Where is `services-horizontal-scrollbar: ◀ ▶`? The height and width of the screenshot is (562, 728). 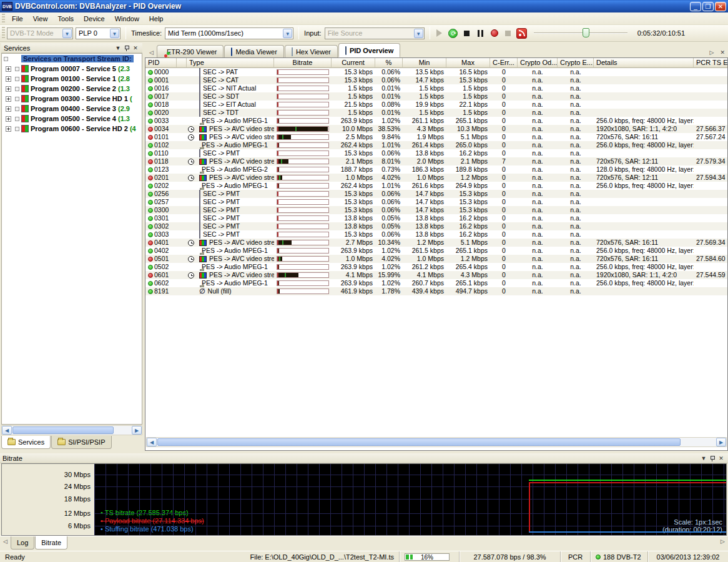
services-horizontal-scrollbar: ◀ ▶ is located at coordinates (72, 430).